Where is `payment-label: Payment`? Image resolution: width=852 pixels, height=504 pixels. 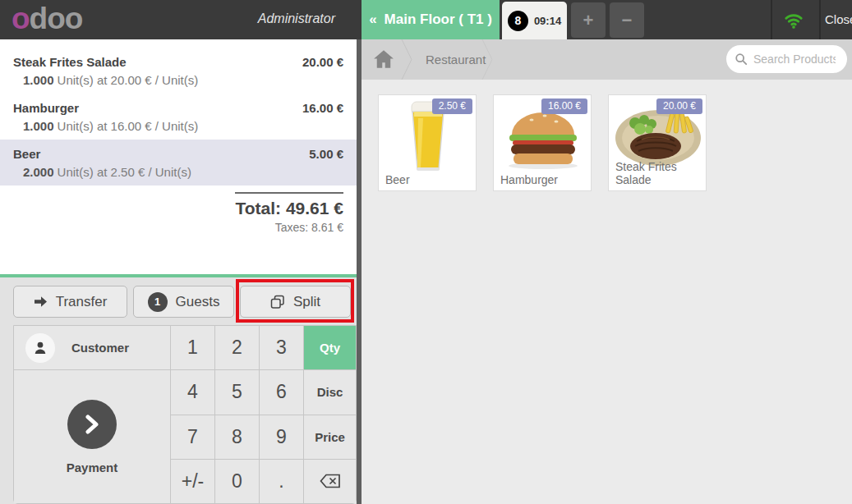
payment-label: Payment is located at coordinates (92, 468).